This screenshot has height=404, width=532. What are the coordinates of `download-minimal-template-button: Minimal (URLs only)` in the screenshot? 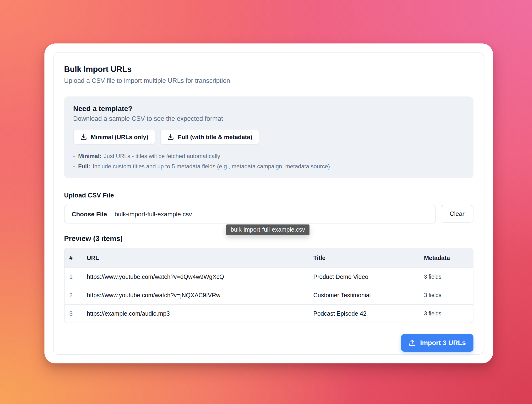 It's located at (114, 137).